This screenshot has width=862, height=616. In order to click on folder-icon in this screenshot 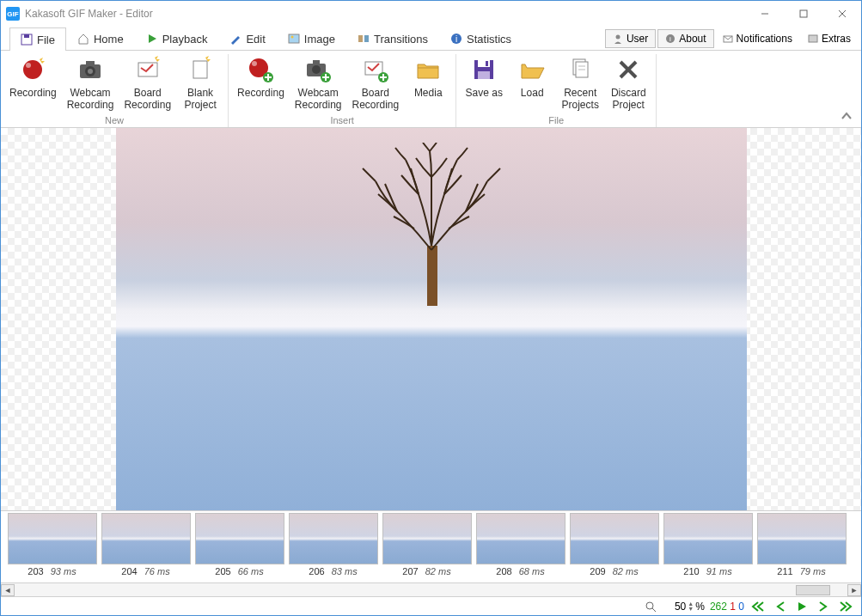, I will do `click(428, 70)`.